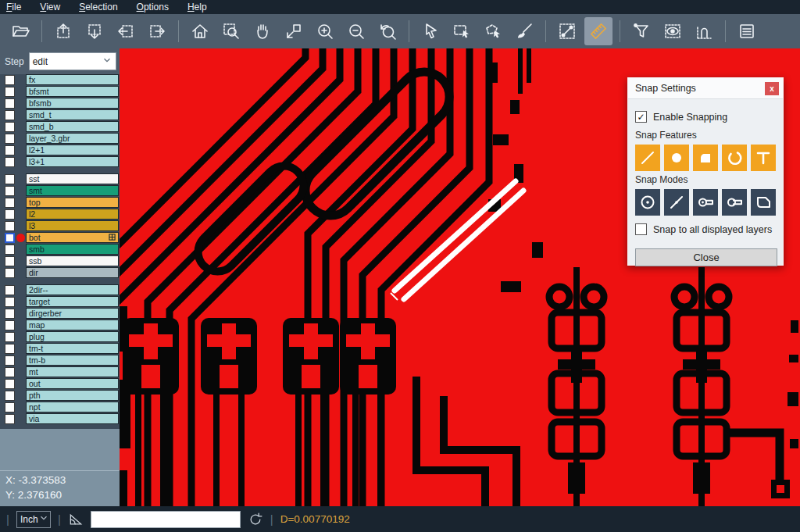  What do you see at coordinates (772, 89) in the screenshot?
I see `close-icon: x` at bounding box center [772, 89].